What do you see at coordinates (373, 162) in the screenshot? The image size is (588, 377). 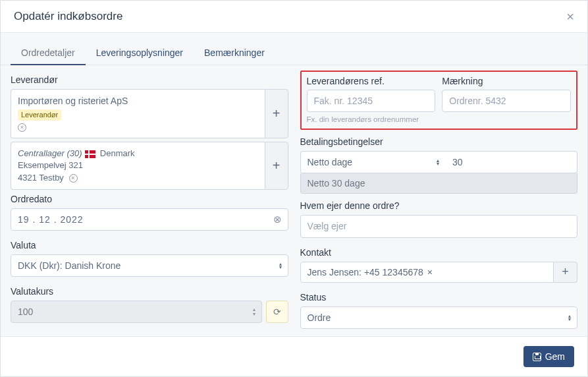 I see `payment-type-select: Netto dage` at bounding box center [373, 162].